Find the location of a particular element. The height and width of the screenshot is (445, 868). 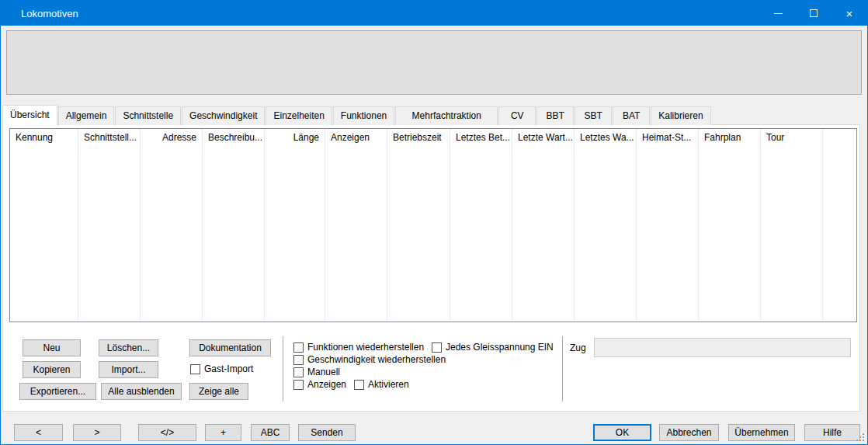

close-icon: × is located at coordinates (849, 14).